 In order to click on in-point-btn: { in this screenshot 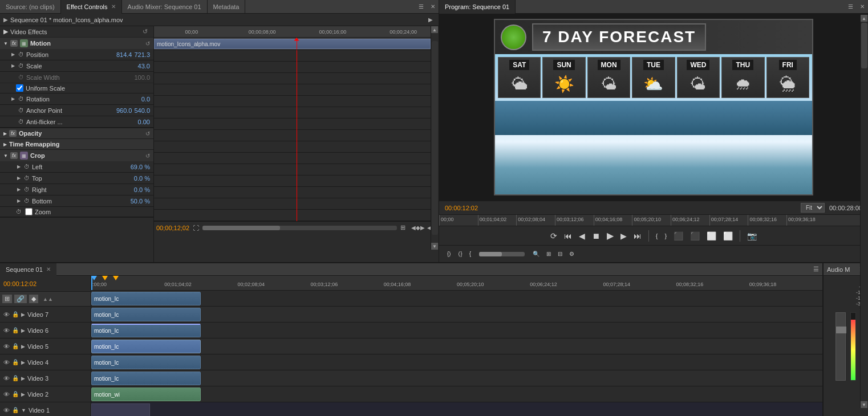, I will do `click(657, 236)`.